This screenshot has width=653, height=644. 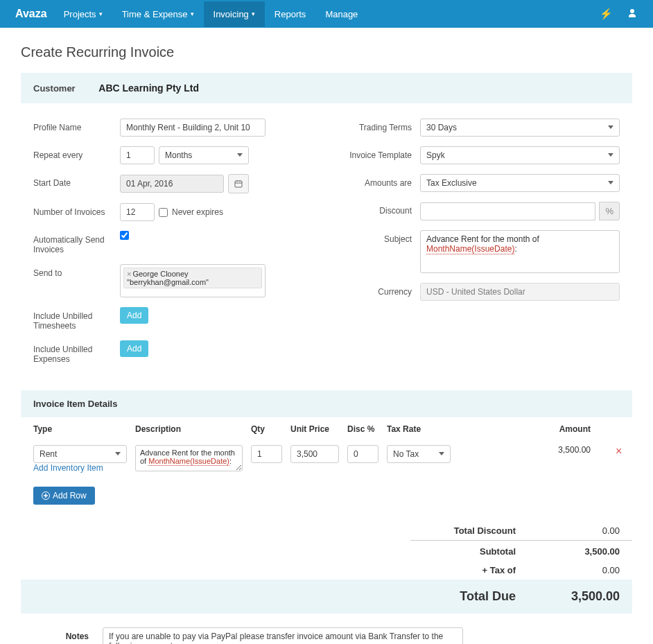 What do you see at coordinates (578, 570) in the screenshot?
I see `tax-value: 0.00` at bounding box center [578, 570].